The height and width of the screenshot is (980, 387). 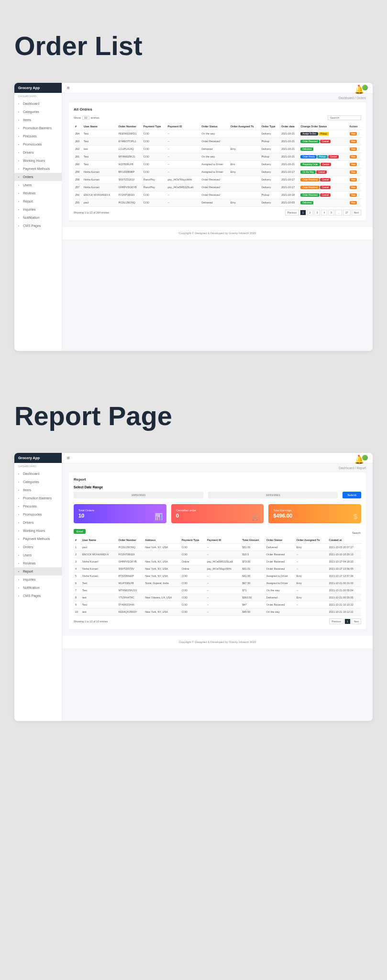 What do you see at coordinates (310, 165) in the screenshot?
I see `status-badge: Preparing Order` at bounding box center [310, 165].